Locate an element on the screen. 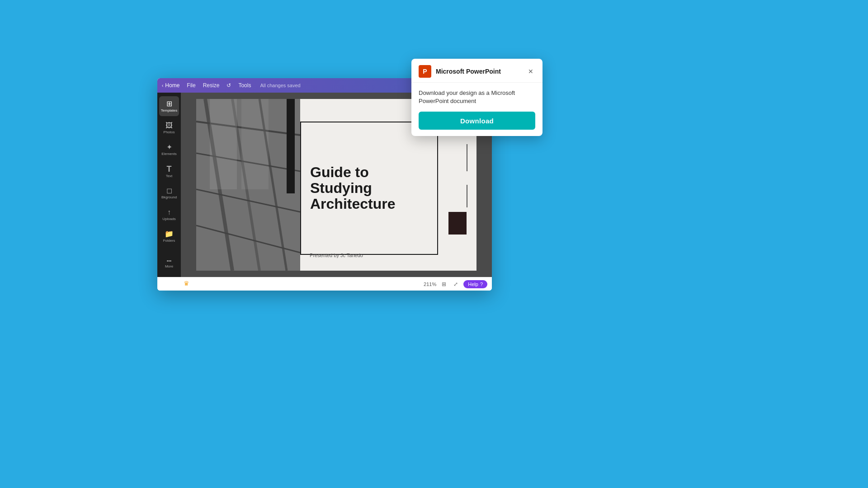  templates-label: Templates is located at coordinates (169, 110).